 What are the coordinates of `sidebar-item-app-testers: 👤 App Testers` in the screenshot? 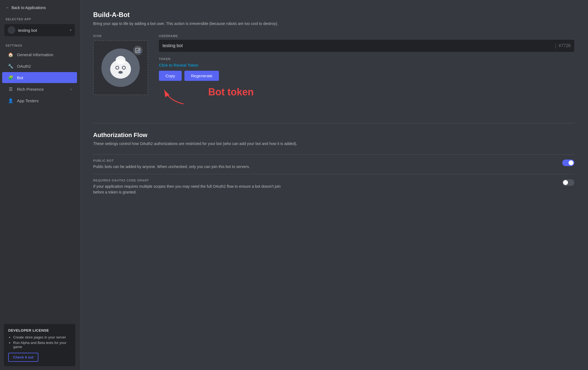 It's located at (39, 101).